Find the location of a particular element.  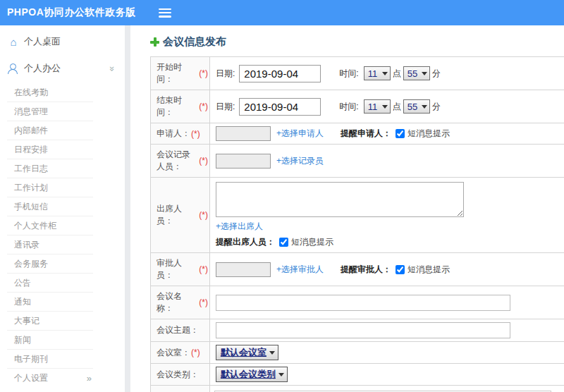

chevron-right-icon: » is located at coordinates (89, 378).